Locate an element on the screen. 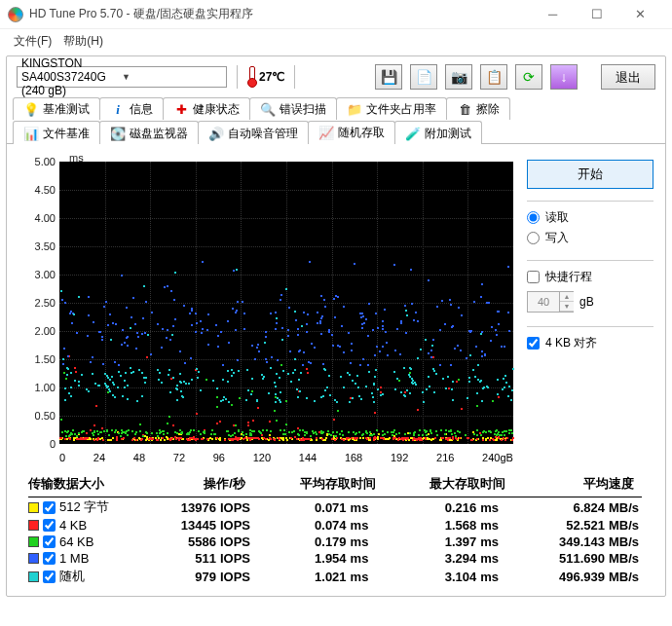 The width and height of the screenshot is (672, 626). quick-size-input is located at coordinates (543, 302).